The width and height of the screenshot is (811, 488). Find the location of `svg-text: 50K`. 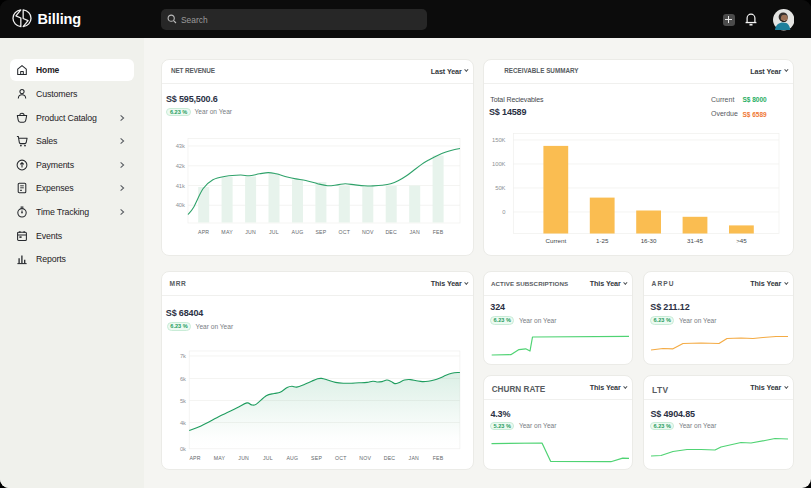

svg-text: 50K is located at coordinates (500, 188).